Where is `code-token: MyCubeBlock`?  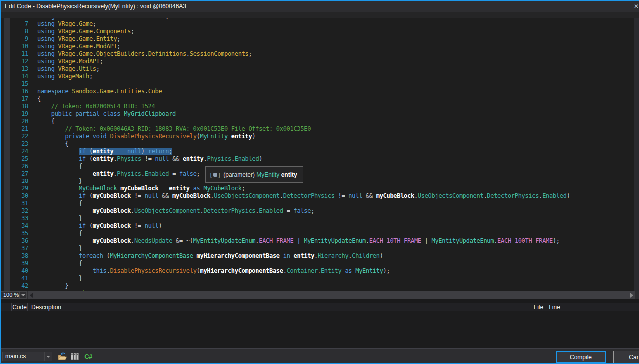
code-token: MyCubeBlock is located at coordinates (222, 188).